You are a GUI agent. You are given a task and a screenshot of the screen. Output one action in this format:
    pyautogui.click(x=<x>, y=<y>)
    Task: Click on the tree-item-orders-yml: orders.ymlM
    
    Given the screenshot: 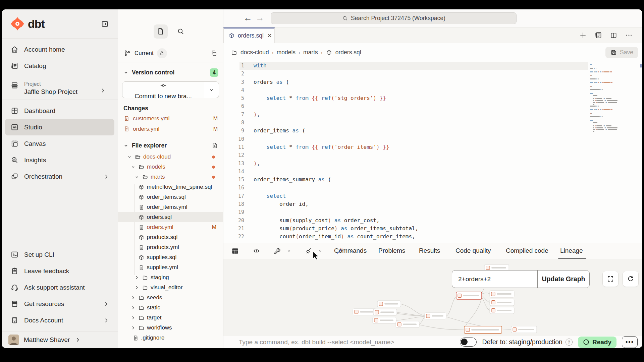 What is the action you would take?
    pyautogui.click(x=170, y=227)
    